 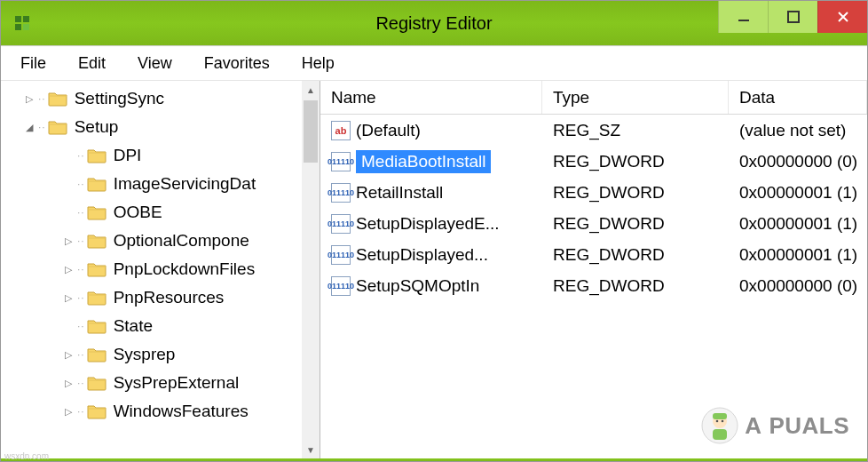 I want to click on list-row: 011110SetupDisplayedE...REG_DWORD0x00000…, so click(x=594, y=224).